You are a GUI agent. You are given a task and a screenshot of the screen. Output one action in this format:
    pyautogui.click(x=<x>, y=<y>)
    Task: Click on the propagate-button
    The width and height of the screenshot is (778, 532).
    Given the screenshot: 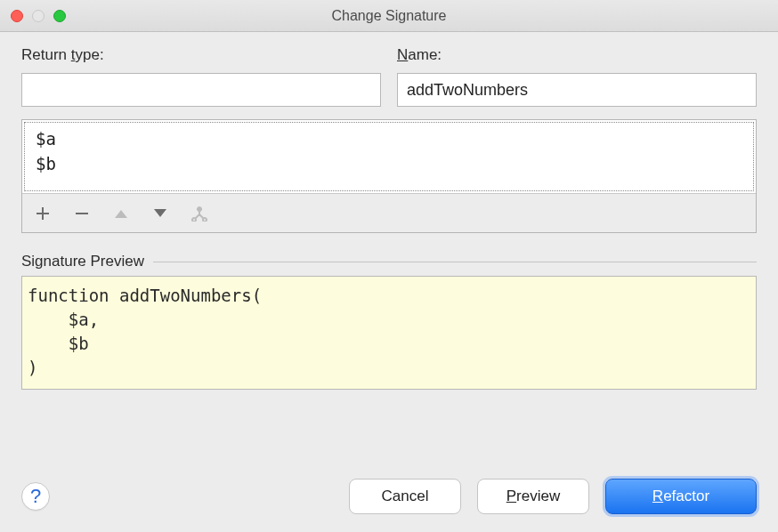 What is the action you would take?
    pyautogui.click(x=199, y=214)
    